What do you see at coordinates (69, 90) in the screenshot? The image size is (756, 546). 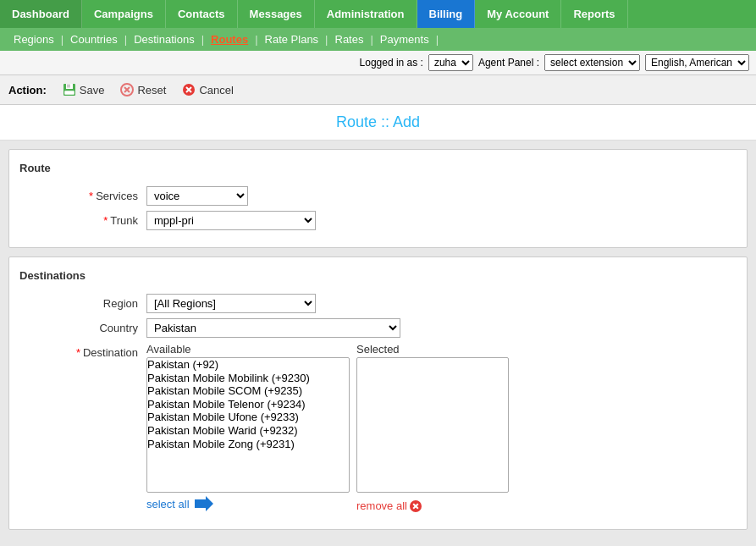 I see `save-icon` at bounding box center [69, 90].